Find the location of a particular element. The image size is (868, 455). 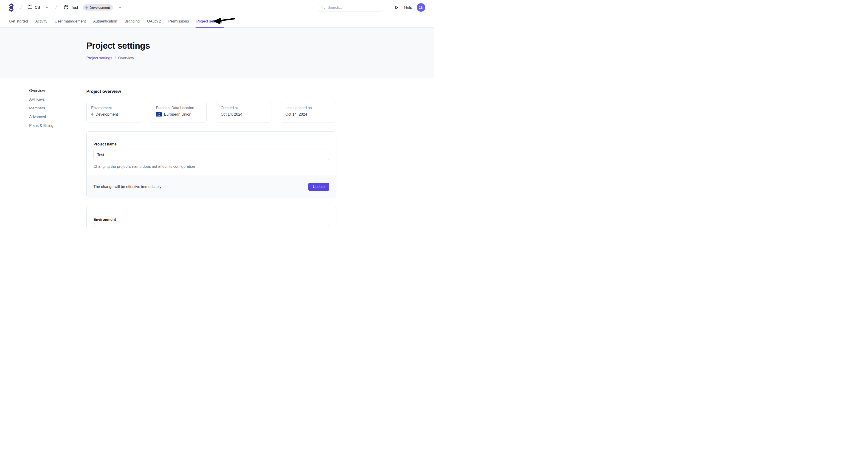

settings-main: Project overview Environment Development… is located at coordinates (211, 153).